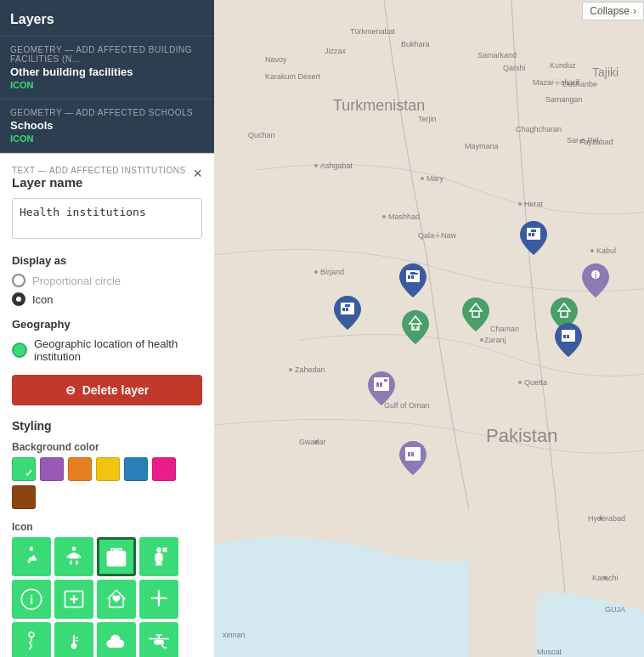  I want to click on svg-text: Karakum Desert, so click(293, 76).